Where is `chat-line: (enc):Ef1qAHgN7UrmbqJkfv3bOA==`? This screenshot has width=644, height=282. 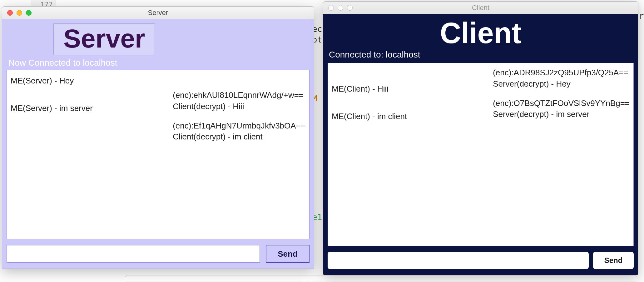
chat-line: (enc):Ef1qAHgN7UrmbqJkfv3bOA== is located at coordinates (239, 126).